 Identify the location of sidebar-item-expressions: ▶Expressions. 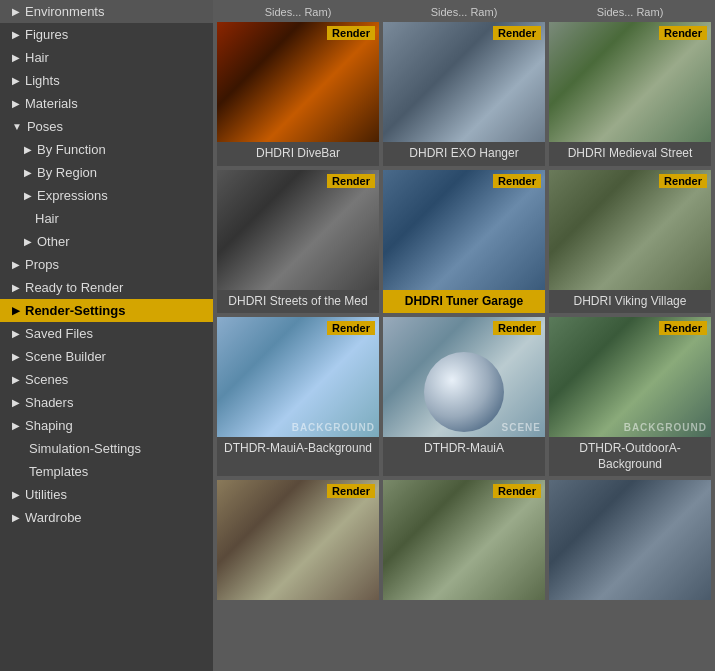
(106, 196).